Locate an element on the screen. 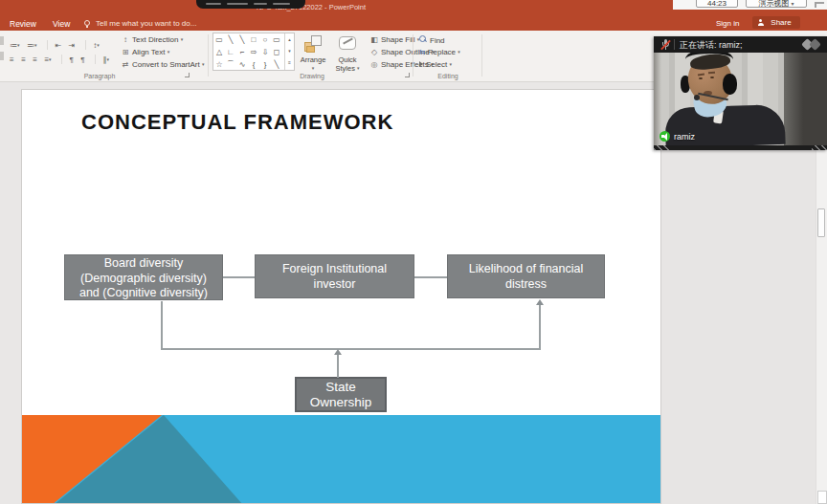  arrange-icon is located at coordinates (313, 44).